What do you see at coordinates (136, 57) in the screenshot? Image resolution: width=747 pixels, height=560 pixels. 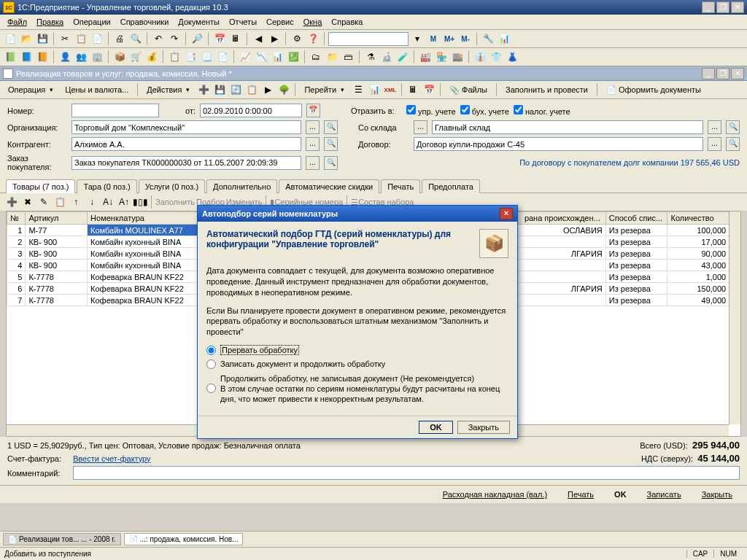 I see `tb2-icon: 🛒` at bounding box center [136, 57].